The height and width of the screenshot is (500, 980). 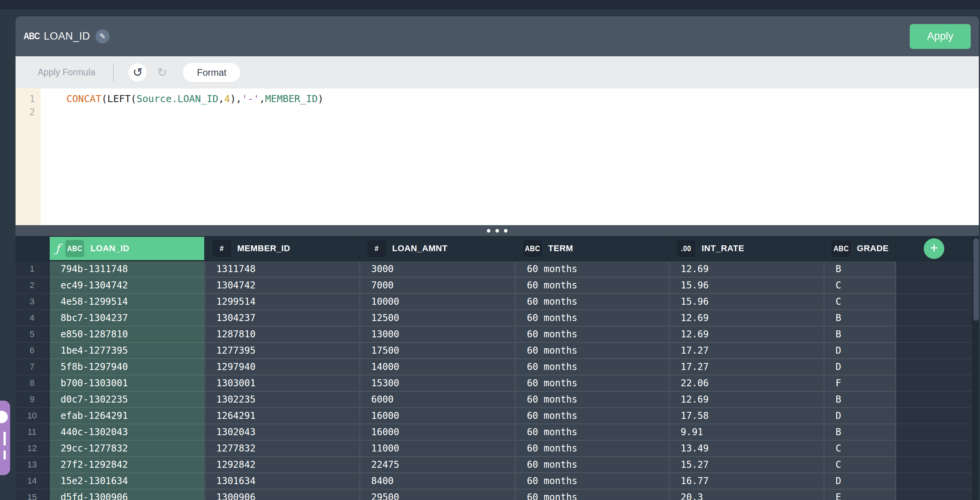 I want to click on cell-loan_amnt: 10000, so click(x=438, y=302).